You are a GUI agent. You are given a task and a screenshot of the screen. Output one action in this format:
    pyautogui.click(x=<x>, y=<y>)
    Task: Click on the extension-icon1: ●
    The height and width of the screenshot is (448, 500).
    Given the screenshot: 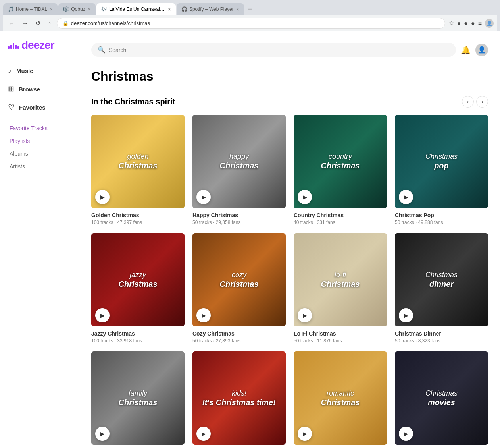 What is the action you would take?
    pyautogui.click(x=459, y=23)
    